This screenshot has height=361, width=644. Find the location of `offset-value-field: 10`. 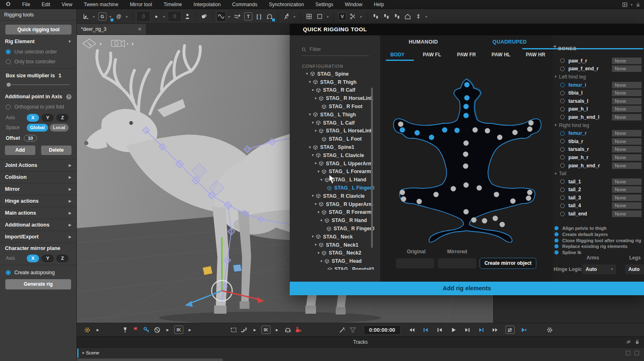

offset-value-field: 10 is located at coordinates (30, 138).